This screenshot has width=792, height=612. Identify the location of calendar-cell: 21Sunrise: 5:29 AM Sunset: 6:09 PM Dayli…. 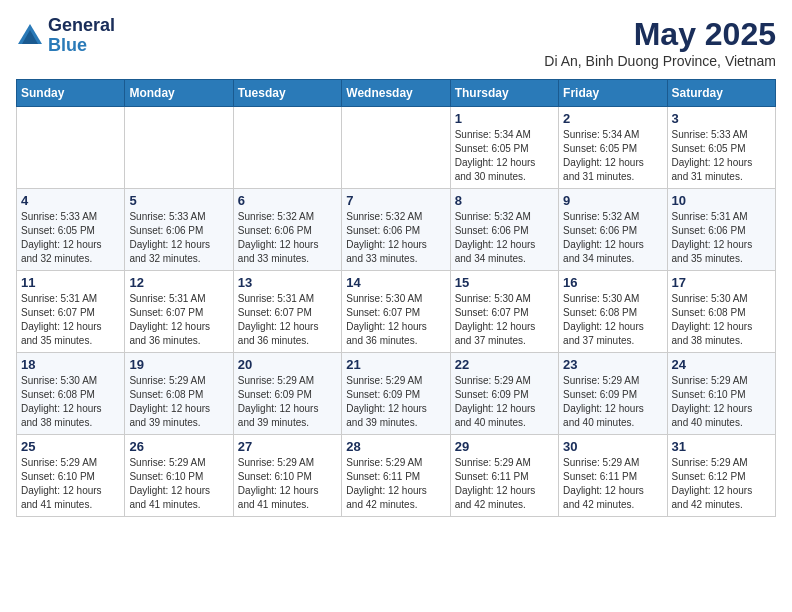
(396, 394).